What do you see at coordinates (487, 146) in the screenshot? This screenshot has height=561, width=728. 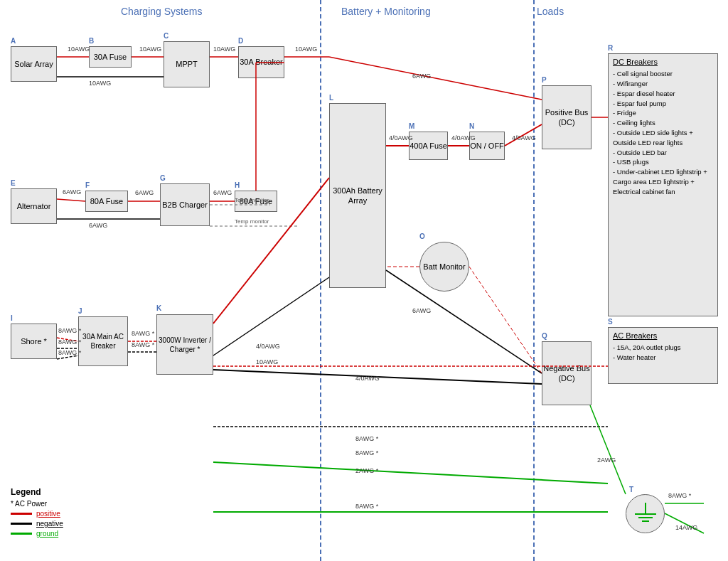 I see `comp-N: ON / OFF` at bounding box center [487, 146].